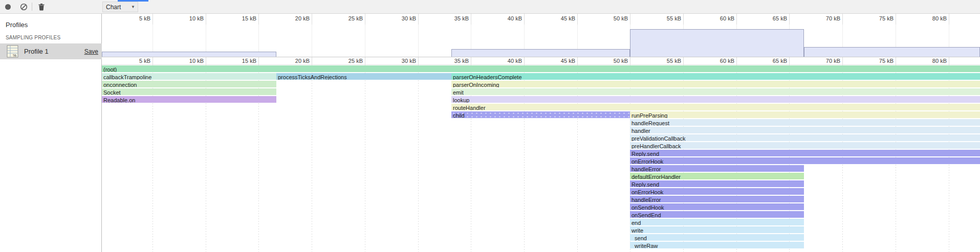  What do you see at coordinates (717, 176) in the screenshot?
I see `flame-bar-defaulterrorhandler: defaultErrorHandler` at bounding box center [717, 176].